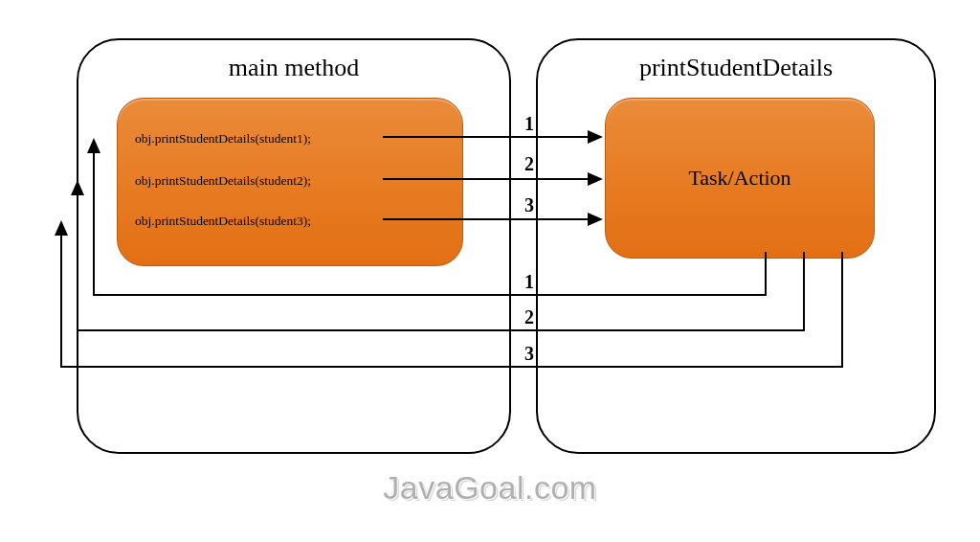  I want to click on task-action-text: Task/Action, so click(739, 178).